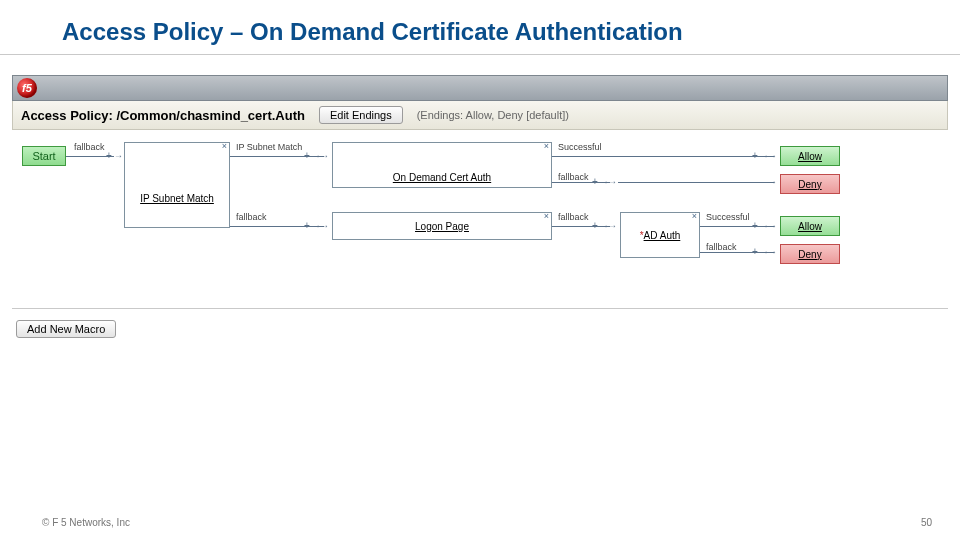  Describe the element at coordinates (27, 88) in the screenshot. I see `f5-logo-icon: f5` at that location.